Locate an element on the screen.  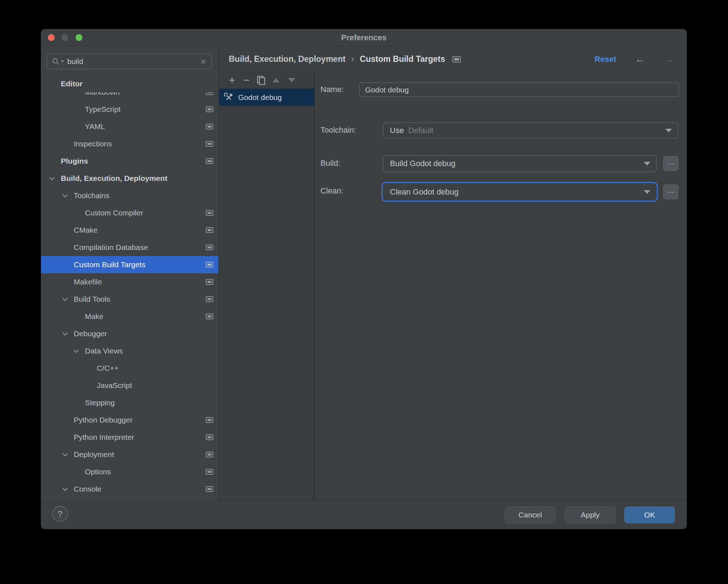
cancel-button: Cancel is located at coordinates (530, 515).